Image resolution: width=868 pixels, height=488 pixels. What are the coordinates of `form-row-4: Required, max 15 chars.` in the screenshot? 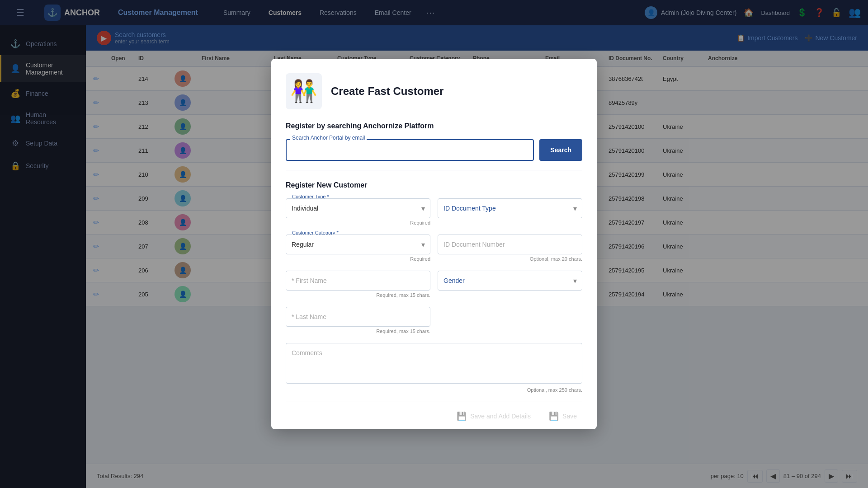 It's located at (434, 323).